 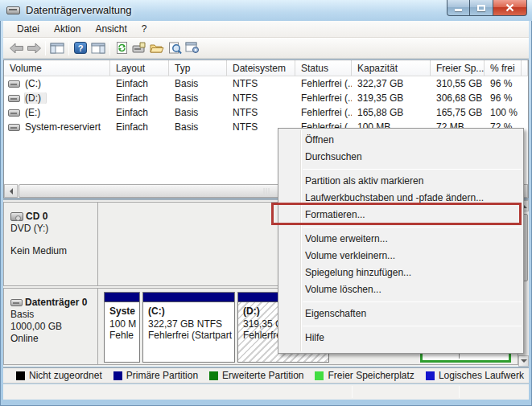 What do you see at coordinates (21, 376) in the screenshot?
I see `legend-swatch-unallocated` at bounding box center [21, 376].